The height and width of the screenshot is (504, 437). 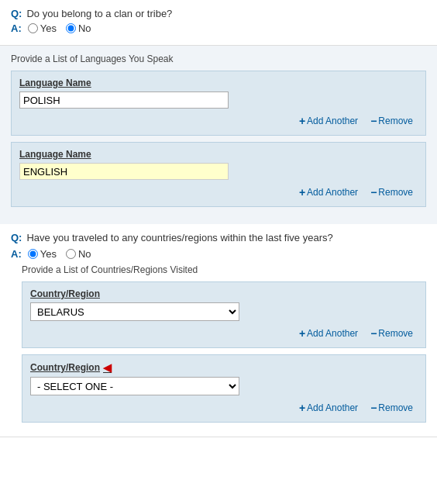 I want to click on language-add-label-1: Add Another, so click(x=332, y=121).